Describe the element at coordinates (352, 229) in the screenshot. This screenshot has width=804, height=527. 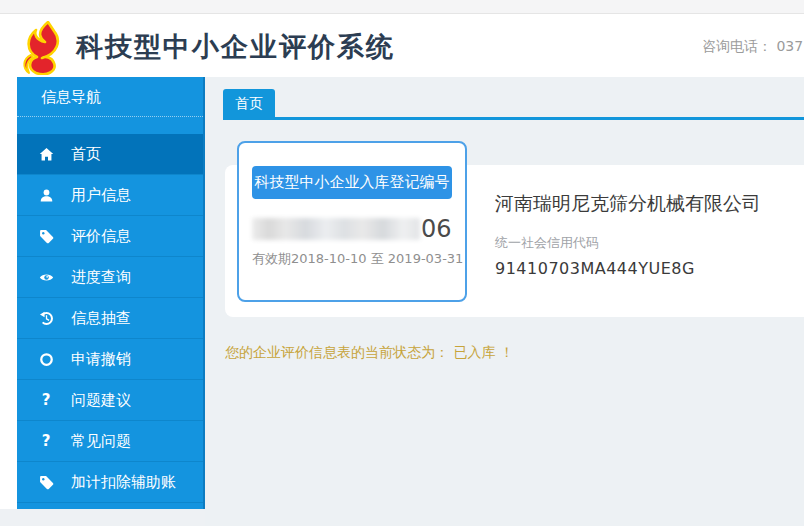
I see `registration-number: 06` at that location.